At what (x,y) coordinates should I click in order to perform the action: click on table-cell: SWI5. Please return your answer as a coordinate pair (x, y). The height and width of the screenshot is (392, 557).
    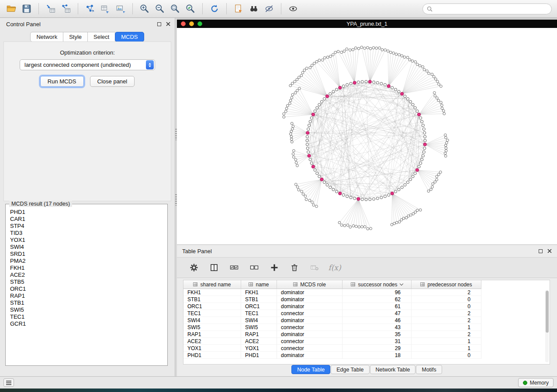
    Looking at the image, I should click on (259, 327).